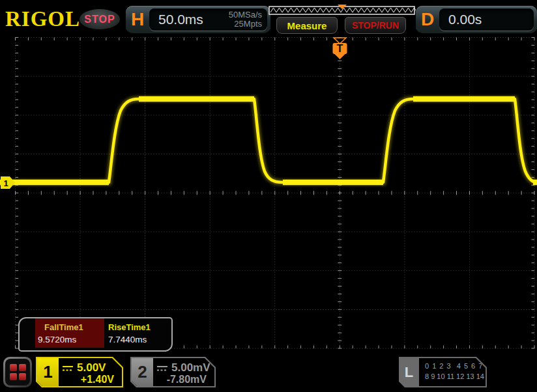  What do you see at coordinates (173, 372) in the screenshot?
I see `channel-2-face: 2 5.00mV -7.80mV` at bounding box center [173, 372].